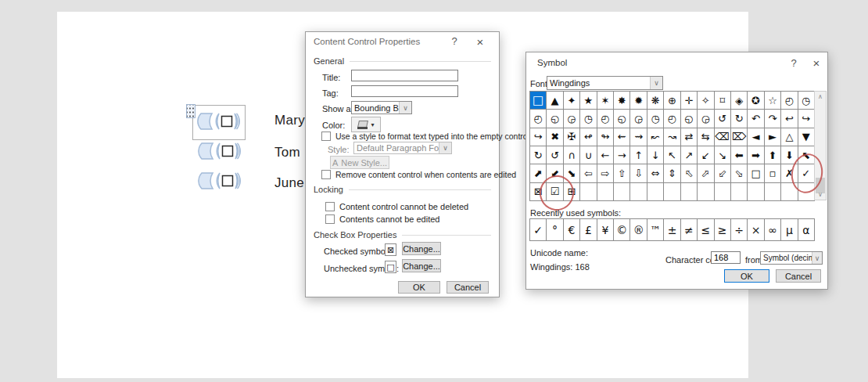  What do you see at coordinates (326, 136) in the screenshot?
I see `use-style-checkbox` at bounding box center [326, 136].